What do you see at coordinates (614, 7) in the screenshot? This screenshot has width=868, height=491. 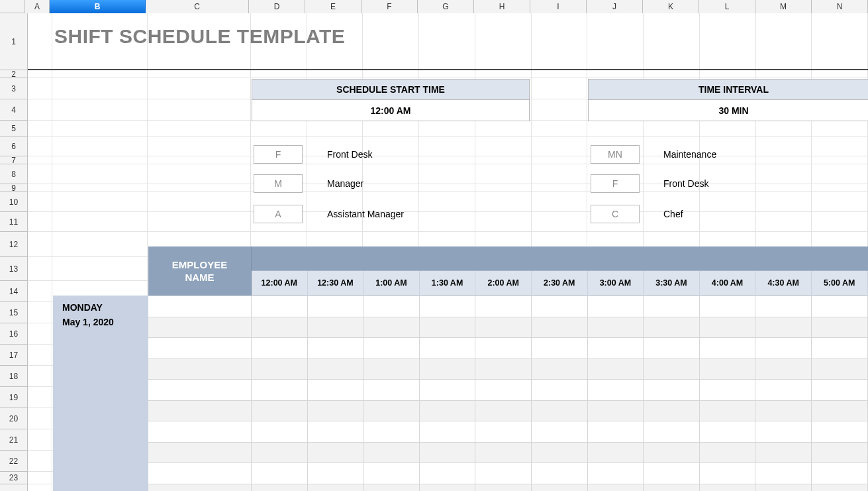 I see `column-header: J` at bounding box center [614, 7].